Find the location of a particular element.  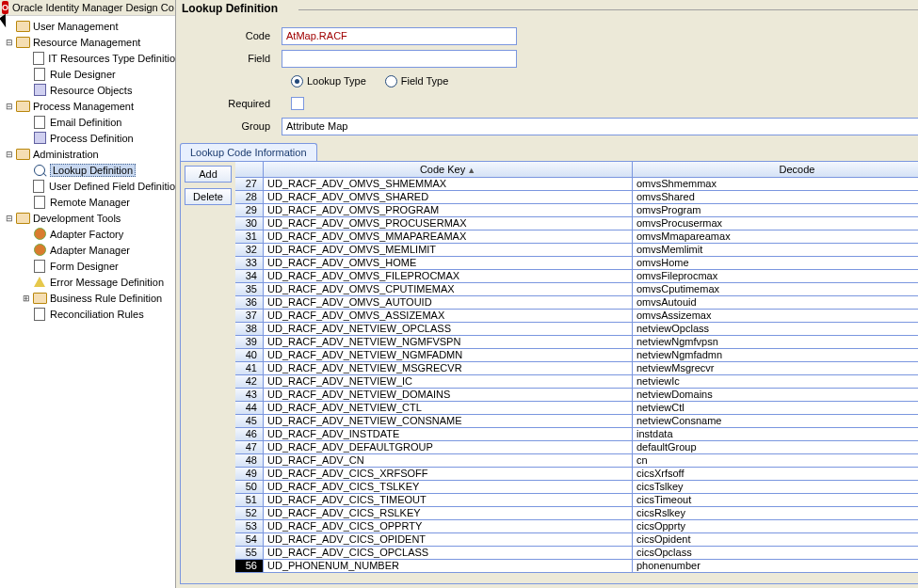

codekey-cell: UD_RACF_ADV_CN is located at coordinates (448, 461).